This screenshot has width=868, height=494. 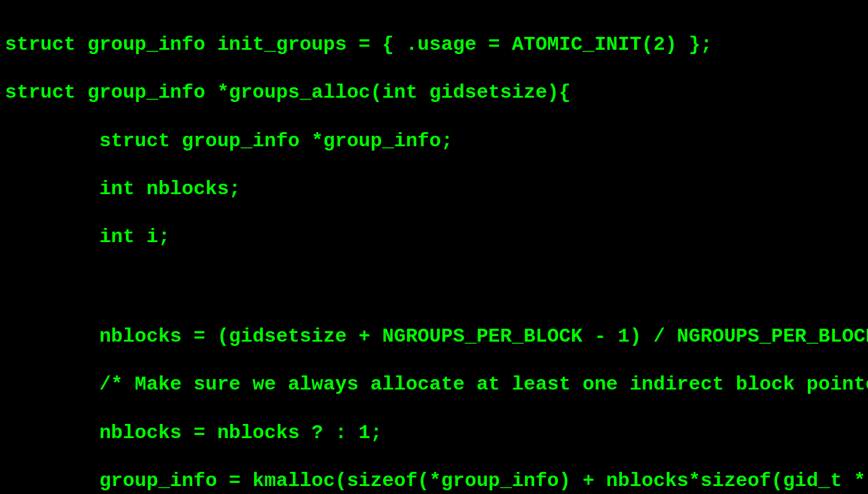 What do you see at coordinates (436, 337) in the screenshot?
I see `code-line: nblocks = (gidsetsize + NGROUPS_PER_BLOC…` at bounding box center [436, 337].